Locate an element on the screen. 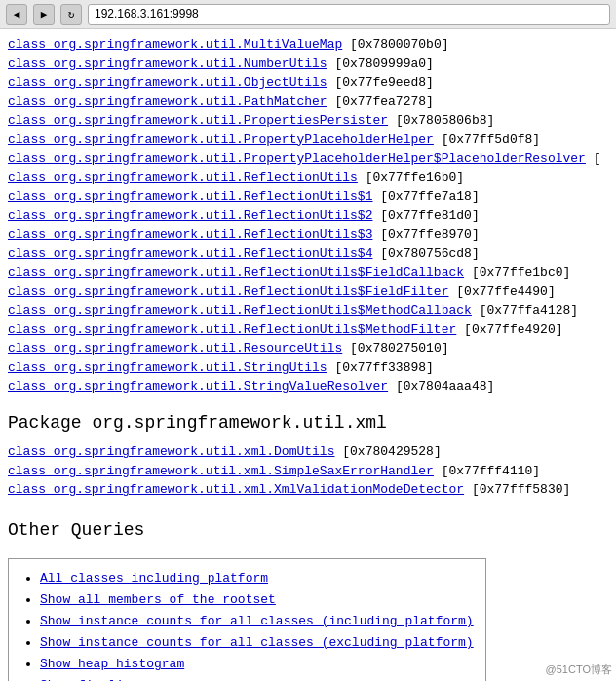 The width and height of the screenshot is (616, 681). list-item: All classes including platform is located at coordinates (257, 579).